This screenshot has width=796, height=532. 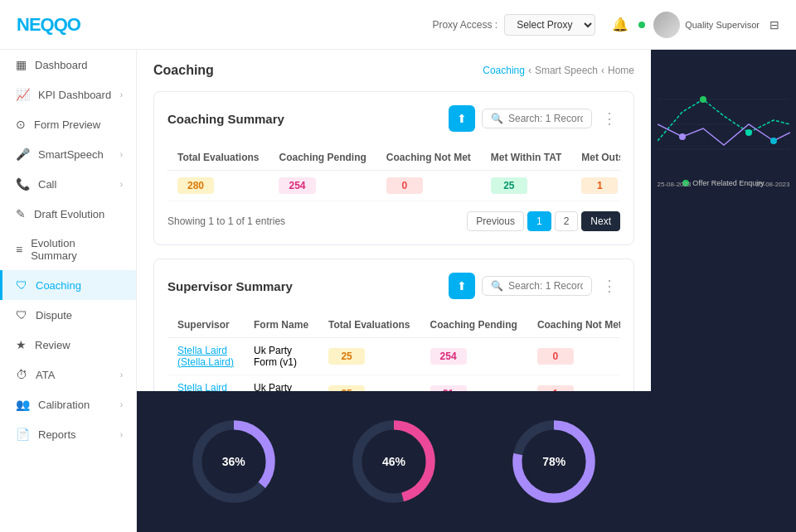 What do you see at coordinates (394, 462) in the screenshot?
I see `donut-2-wrap: 46%` at bounding box center [394, 462].